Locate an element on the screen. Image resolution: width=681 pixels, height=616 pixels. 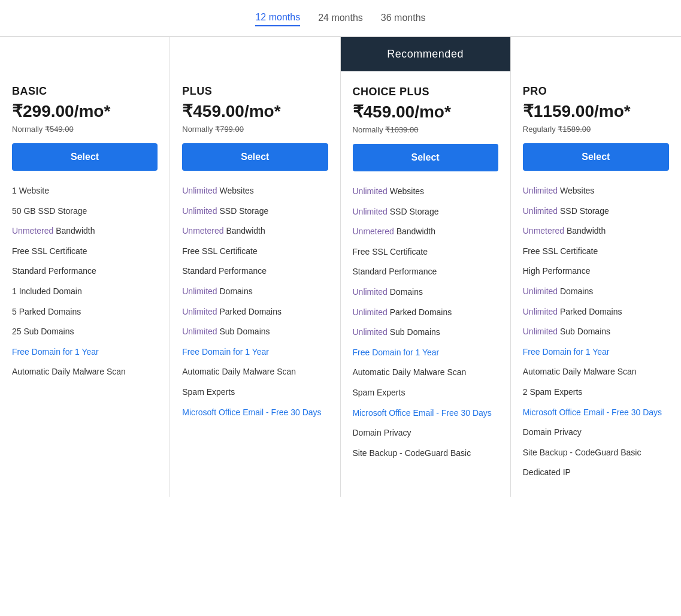
plan-normal-price-plus: Normally ₹799.00 is located at coordinates (255, 129).